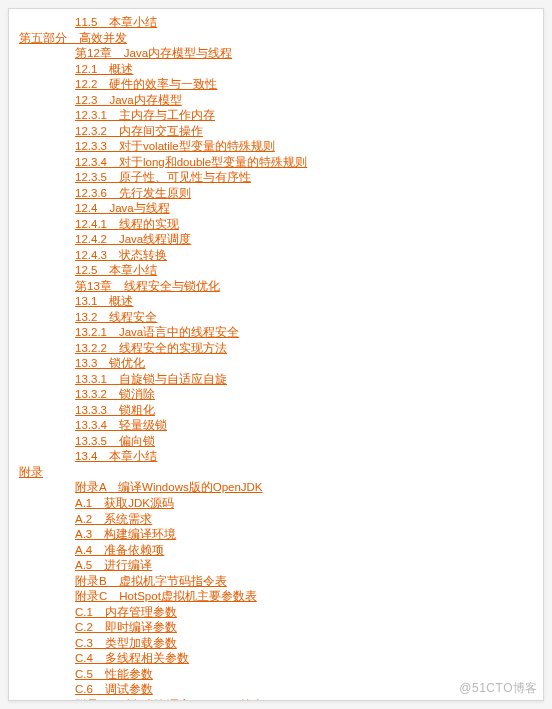 The width and height of the screenshot is (552, 709). I want to click on toc-row: A.4 准备依赖项, so click(304, 551).